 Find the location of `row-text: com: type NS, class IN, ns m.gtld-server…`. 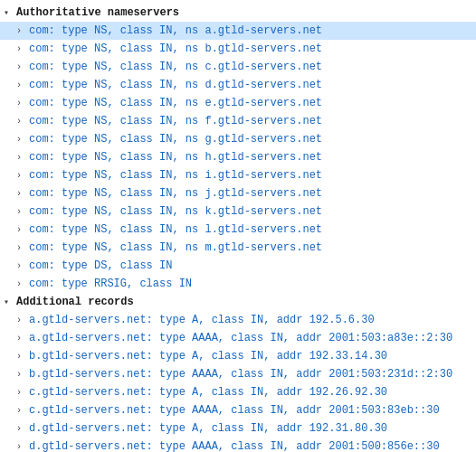

row-text: com: type NS, class IN, ns m.gtld-server… is located at coordinates (176, 248).